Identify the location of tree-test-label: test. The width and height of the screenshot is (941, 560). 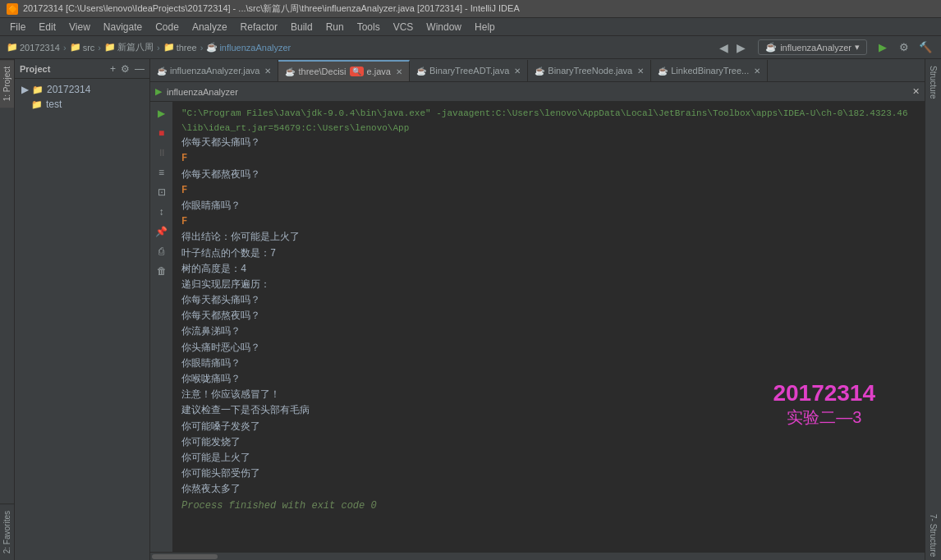
(54, 104).